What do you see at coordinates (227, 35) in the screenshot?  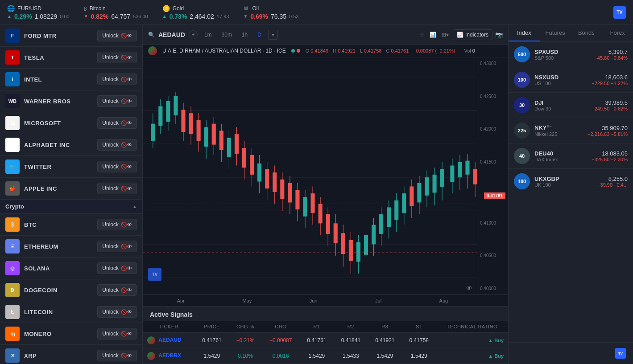 I see `timeframe-30m: 30m` at bounding box center [227, 35].